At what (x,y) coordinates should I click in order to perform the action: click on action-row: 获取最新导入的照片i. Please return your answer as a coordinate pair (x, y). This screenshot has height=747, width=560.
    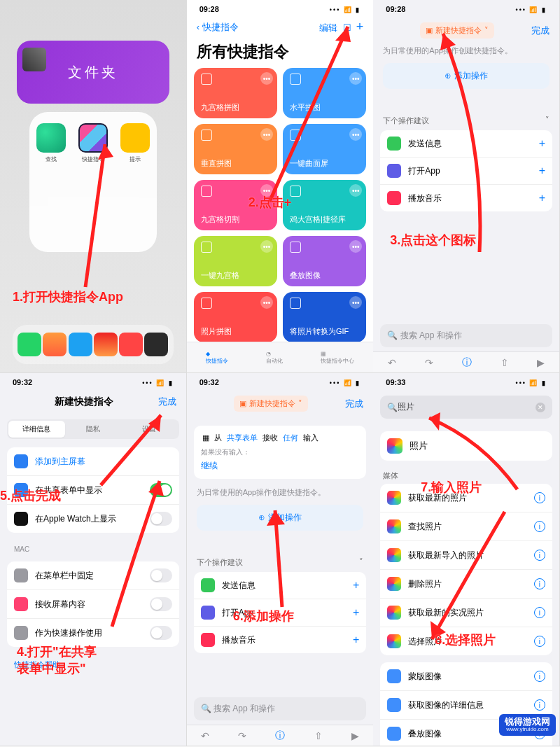
    Looking at the image, I should click on (466, 556).